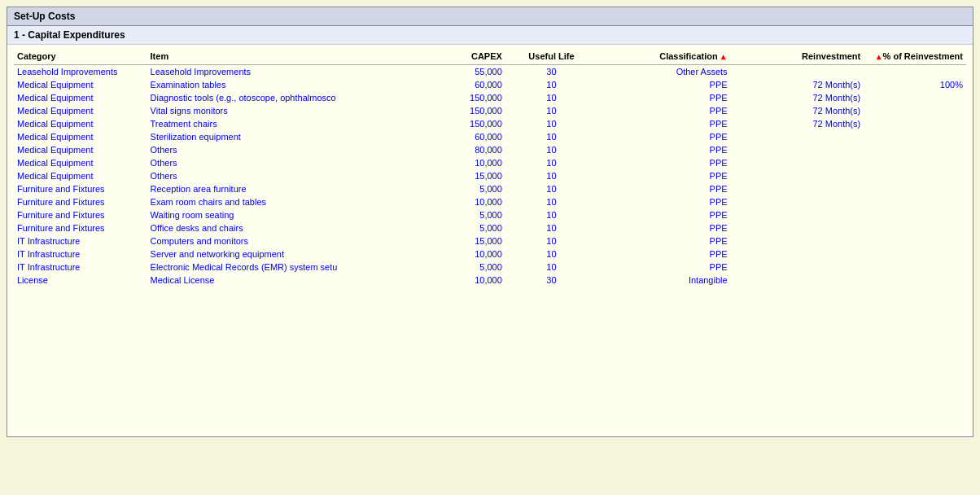 This screenshot has height=495, width=980. Describe the element at coordinates (490, 16) in the screenshot. I see `title-bar: Set-Up Costs` at that location.